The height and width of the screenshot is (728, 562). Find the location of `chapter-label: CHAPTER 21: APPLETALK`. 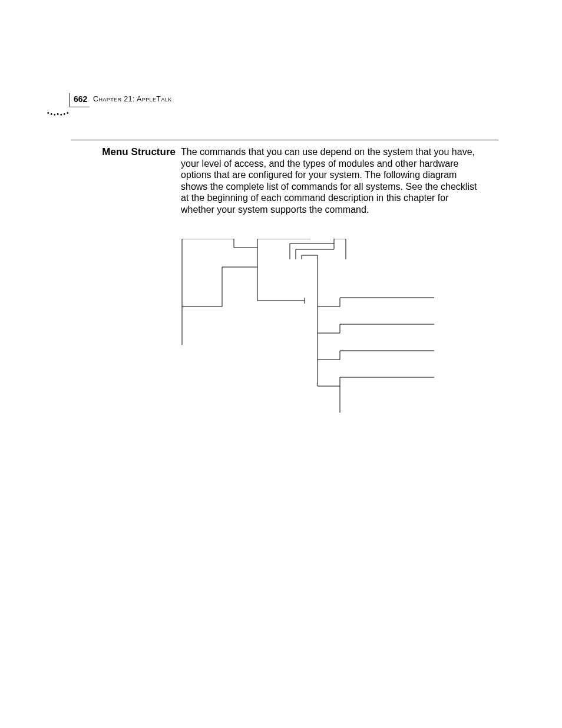

chapter-label: CHAPTER 21: APPLETALK is located at coordinates (133, 99).